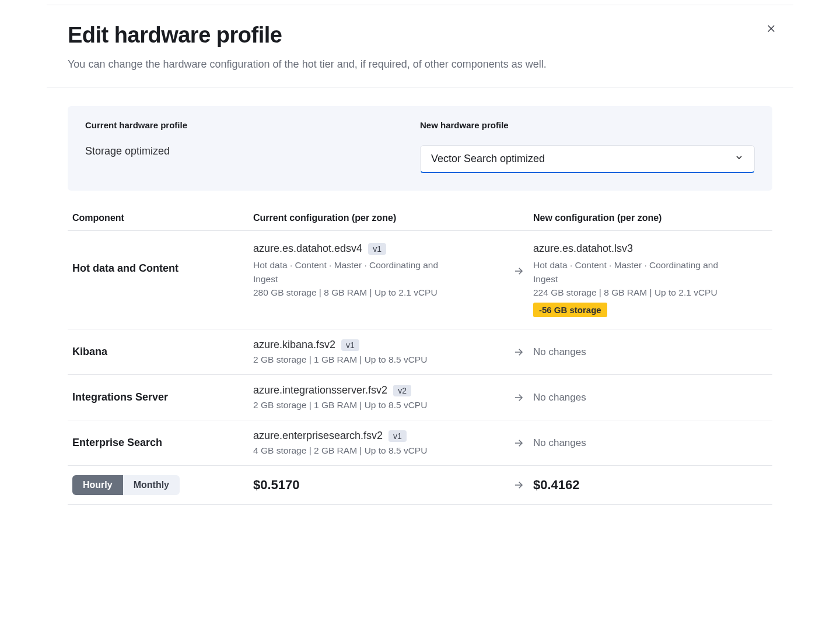 The image size is (840, 625). I want to click on dialog-header: Edit hardware profile You can change the…, so click(420, 46).